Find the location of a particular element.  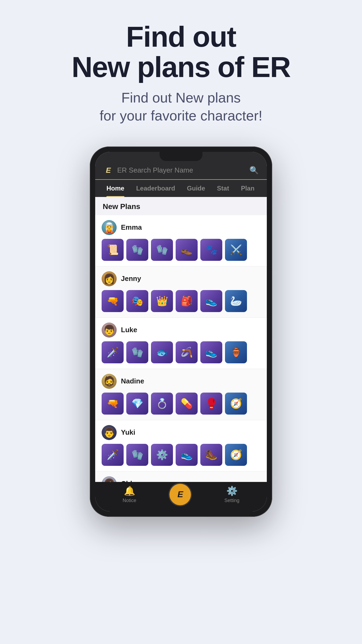

item-box: 🥊 is located at coordinates (211, 404).